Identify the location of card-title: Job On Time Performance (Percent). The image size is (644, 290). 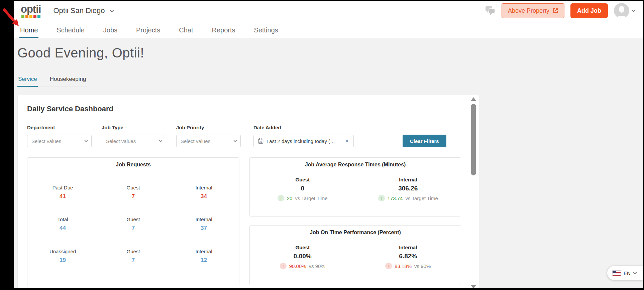
(355, 231).